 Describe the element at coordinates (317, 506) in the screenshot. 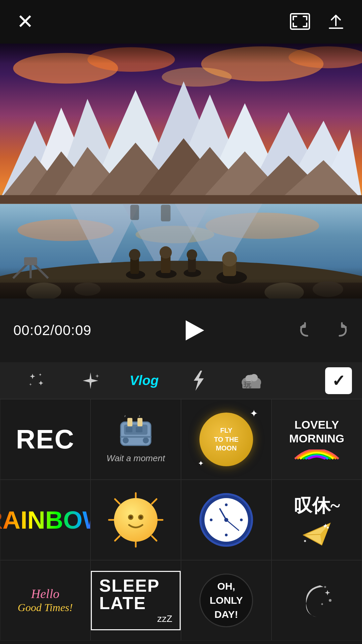

I see `chinese-text: 叹休~` at that location.